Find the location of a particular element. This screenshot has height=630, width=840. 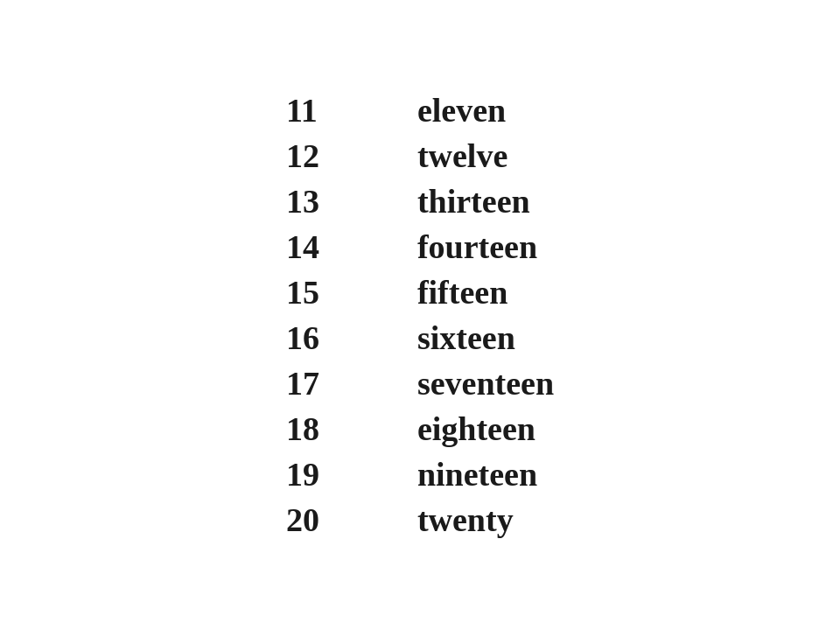

number-word-16: sixteen is located at coordinates (466, 338).